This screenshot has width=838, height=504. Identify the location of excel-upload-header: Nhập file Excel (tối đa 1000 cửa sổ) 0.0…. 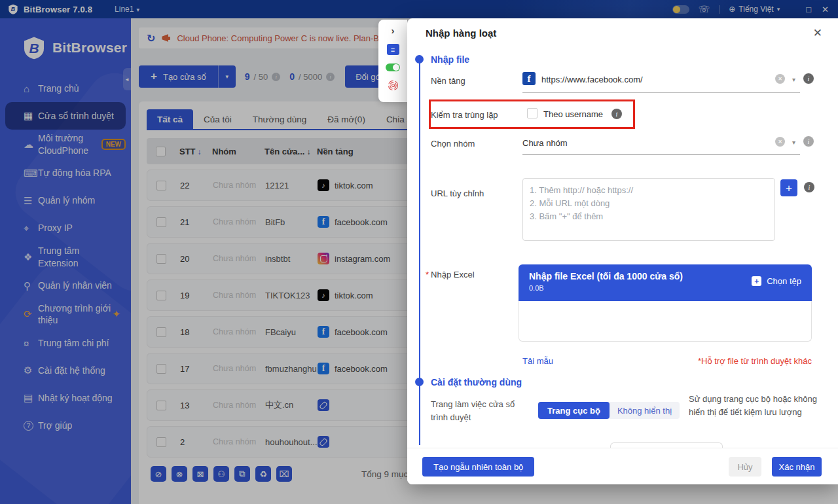
(665, 283).